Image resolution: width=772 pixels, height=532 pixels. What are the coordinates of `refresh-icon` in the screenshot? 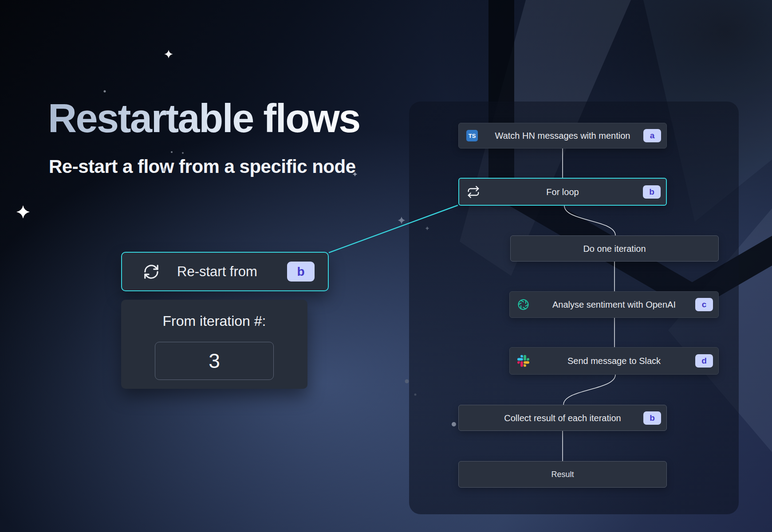 It's located at (151, 272).